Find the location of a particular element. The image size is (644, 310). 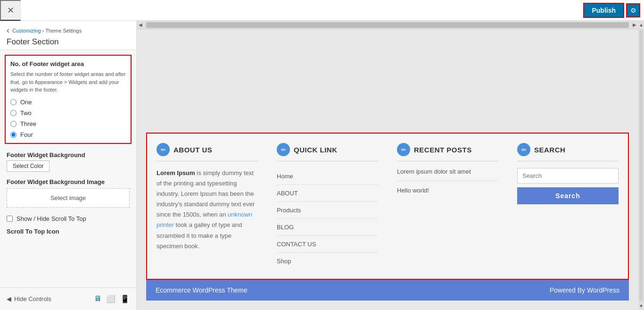

h-scroll-right-arrow: ▶ is located at coordinates (635, 25).